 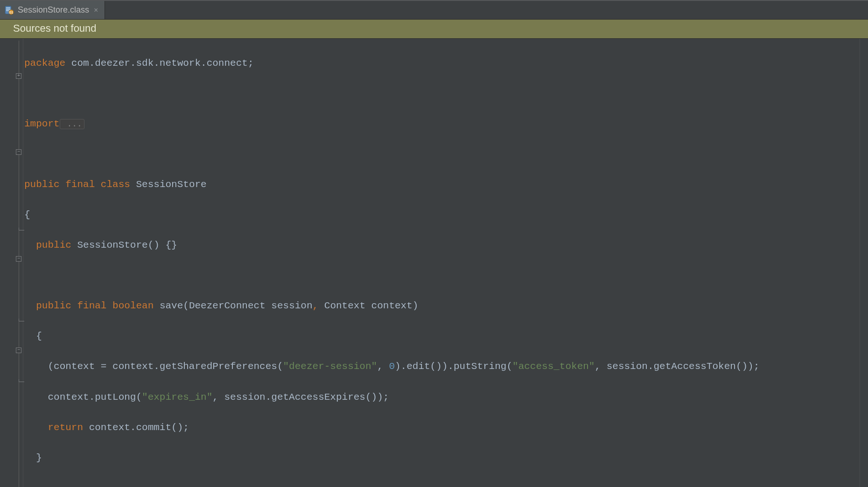 What do you see at coordinates (53, 10) in the screenshot?
I see `tab-filename: SessionStore.class` at bounding box center [53, 10].